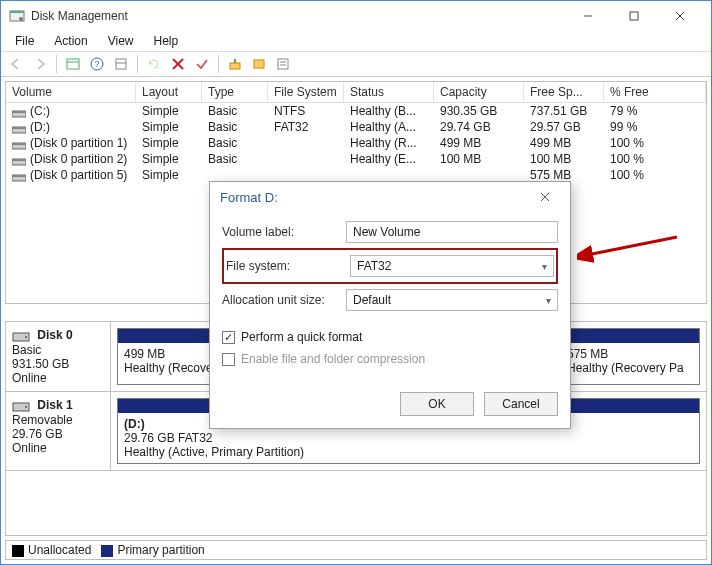  Describe the element at coordinates (302, 337) in the screenshot. I see `quick-format-label: Perform a quick format` at that location.